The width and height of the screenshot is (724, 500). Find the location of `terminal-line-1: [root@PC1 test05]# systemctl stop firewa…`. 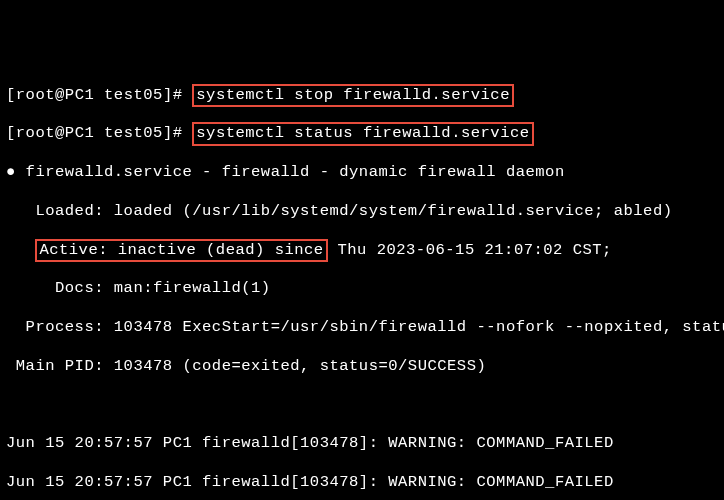

terminal-line-1: [root@PC1 test05]# systemctl stop firewa… is located at coordinates (362, 96).